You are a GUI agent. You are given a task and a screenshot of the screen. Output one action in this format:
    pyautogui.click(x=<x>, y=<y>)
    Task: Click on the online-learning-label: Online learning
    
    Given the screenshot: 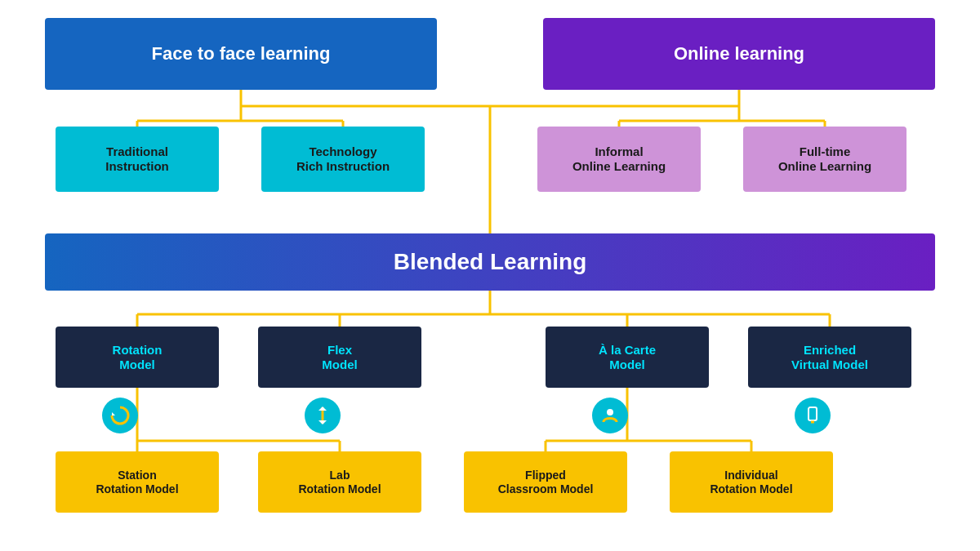 What is the action you would take?
    pyautogui.click(x=739, y=54)
    